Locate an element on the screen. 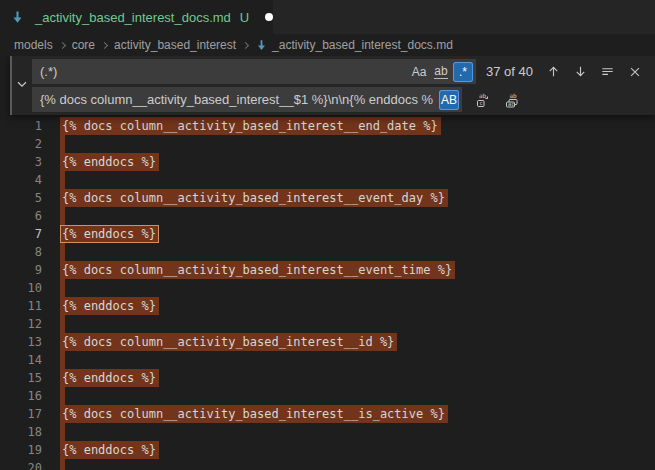  preserve-case-button: AB is located at coordinates (449, 100).